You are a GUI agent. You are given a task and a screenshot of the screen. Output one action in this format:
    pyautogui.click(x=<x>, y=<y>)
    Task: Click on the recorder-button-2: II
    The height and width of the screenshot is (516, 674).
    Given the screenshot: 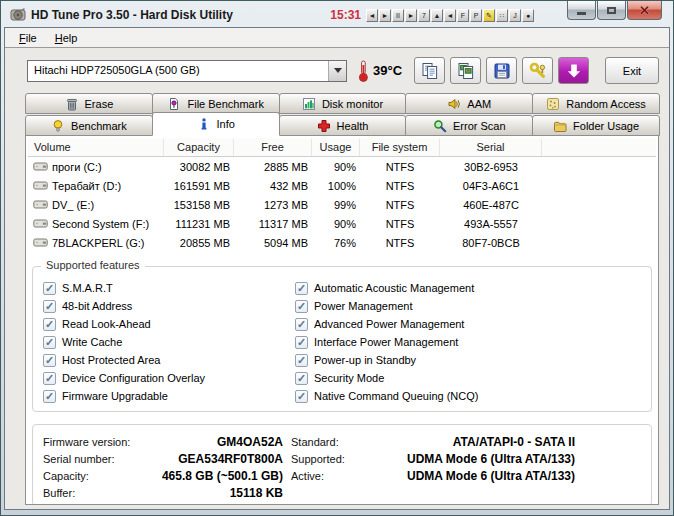 What is the action you would take?
    pyautogui.click(x=398, y=16)
    